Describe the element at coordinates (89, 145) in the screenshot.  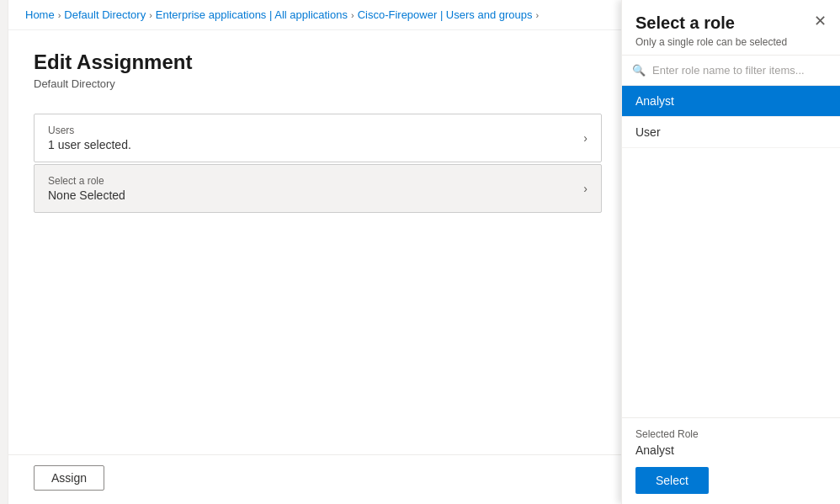
I see `users-value: 1 user selected.` at that location.